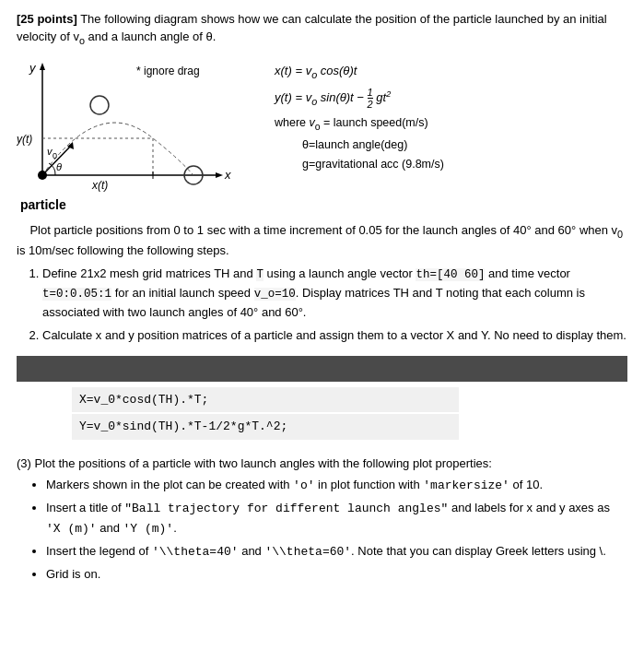 Image resolution: width=644 pixels, height=650 pixels. What do you see at coordinates (335, 304) in the screenshot?
I see `steps-list: Define 21x2 mesh grid matrices TH and T …` at bounding box center [335, 304].